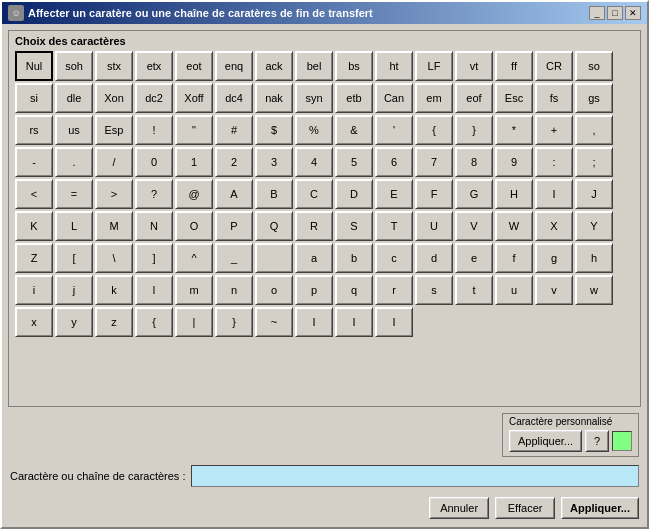 The image size is (649, 529). I want to click on char-btn-_: #, so click(234, 130).